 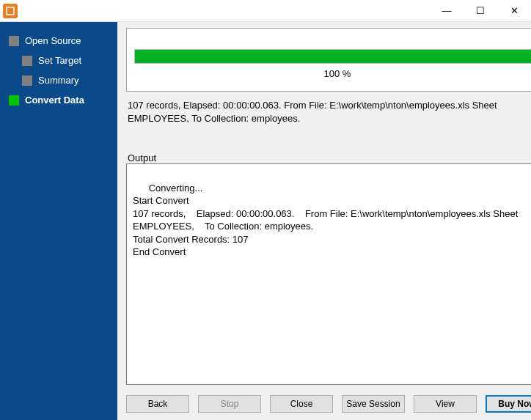 I want to click on button-row: Back Stop Close Save Session View Buy No…, so click(x=329, y=399).